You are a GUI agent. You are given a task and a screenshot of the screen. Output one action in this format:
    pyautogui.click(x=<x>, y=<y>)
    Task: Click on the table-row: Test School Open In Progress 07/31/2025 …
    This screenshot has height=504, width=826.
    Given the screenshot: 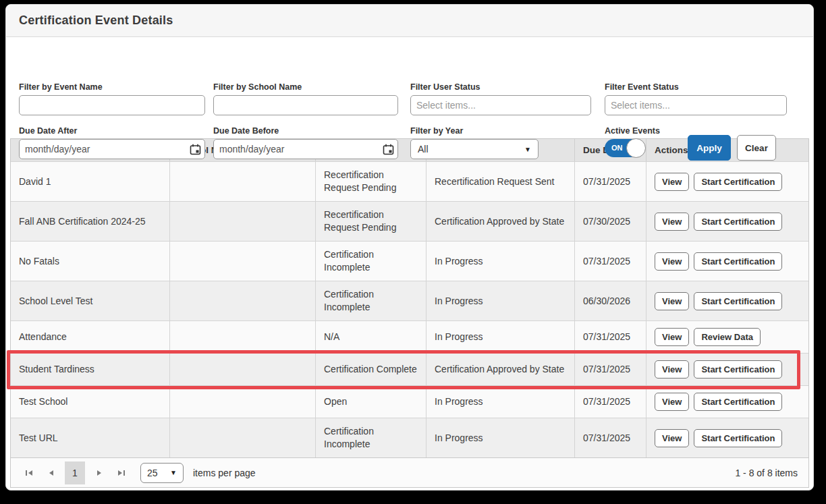 What is the action you would take?
    pyautogui.click(x=410, y=401)
    